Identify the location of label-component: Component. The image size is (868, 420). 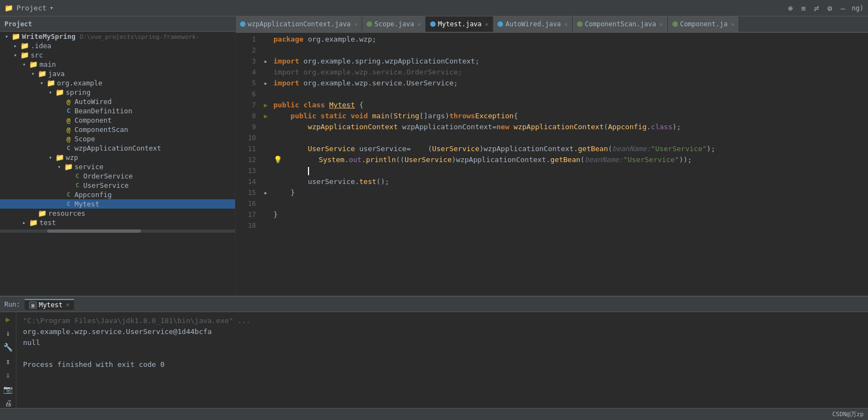
(93, 120).